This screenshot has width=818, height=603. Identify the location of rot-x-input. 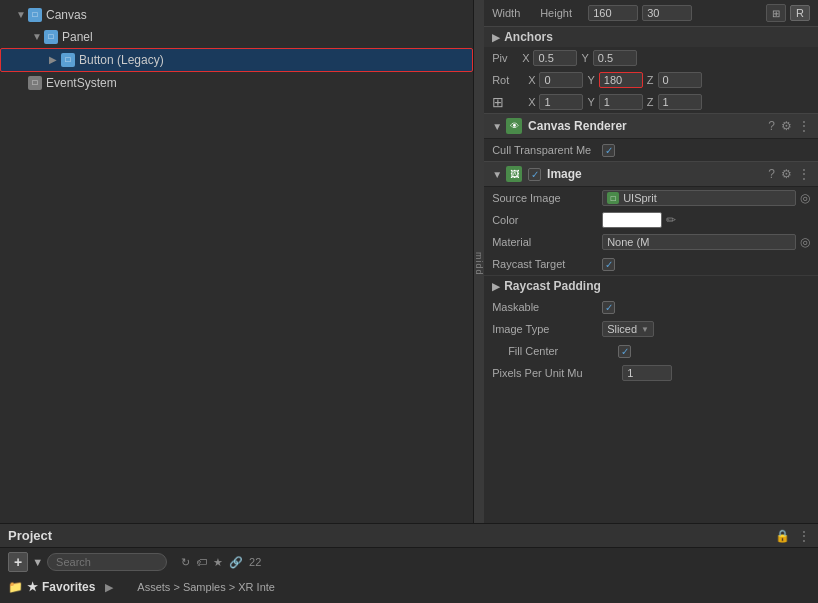
(561, 80).